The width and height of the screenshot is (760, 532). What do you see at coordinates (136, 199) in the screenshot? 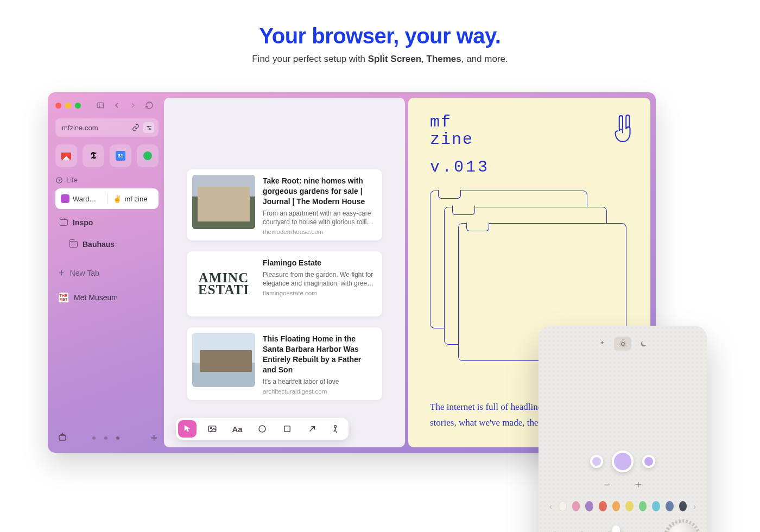
I see `split-tab-right-label: mf zine` at bounding box center [136, 199].